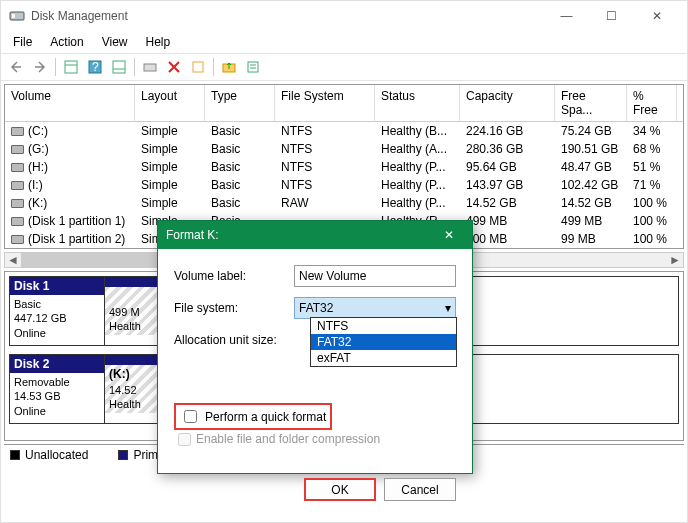  Describe the element at coordinates (66, 42) in the screenshot. I see `menu-action: Action` at that location.